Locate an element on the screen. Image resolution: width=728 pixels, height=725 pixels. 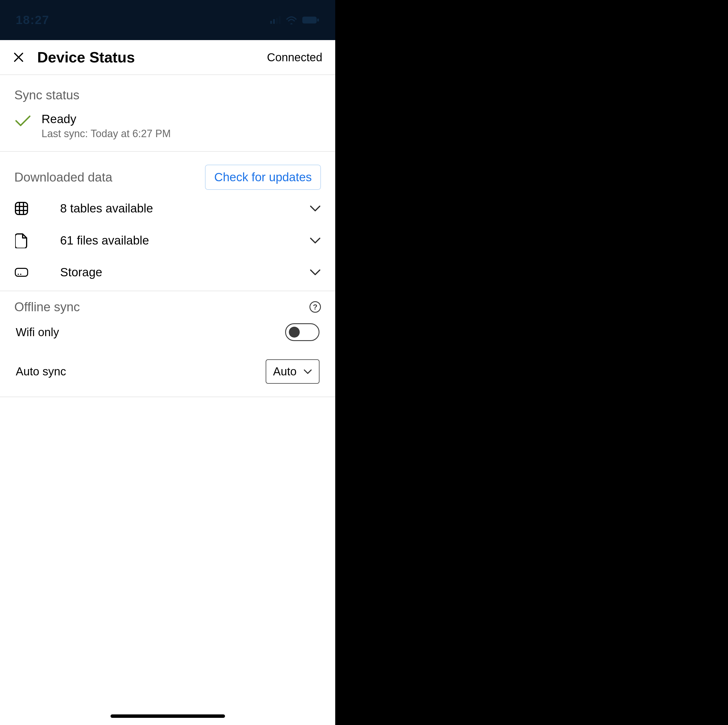
wifi-icon is located at coordinates (292, 20).